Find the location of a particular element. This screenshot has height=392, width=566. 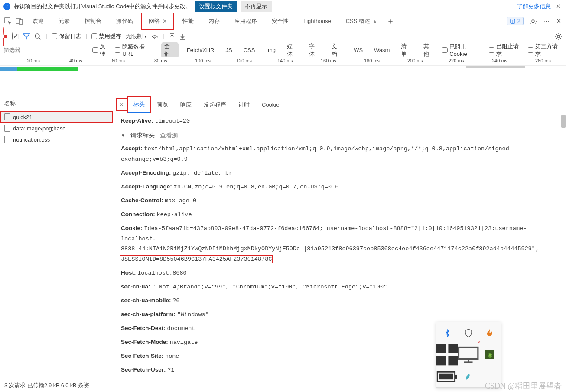

timeline-tick: 60 ms is located at coordinates (118, 61).